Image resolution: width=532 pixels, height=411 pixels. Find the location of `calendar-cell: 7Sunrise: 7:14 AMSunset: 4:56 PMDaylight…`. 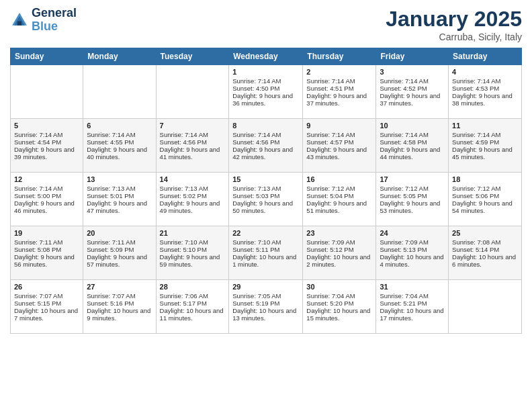

calendar-cell: 7Sunrise: 7:14 AMSunset: 4:56 PMDaylight… is located at coordinates (192, 146).